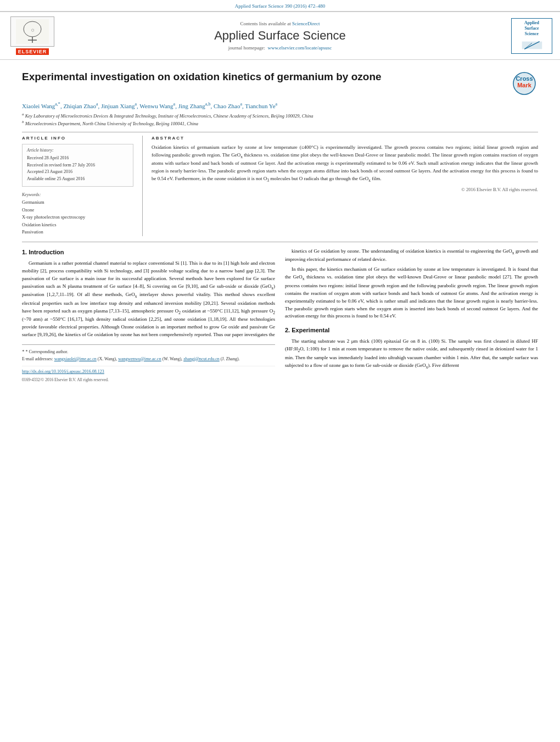 The height and width of the screenshot is (742, 560). I want to click on email1-link: wangxiaolei@ime.ac.cn, so click(76, 359).